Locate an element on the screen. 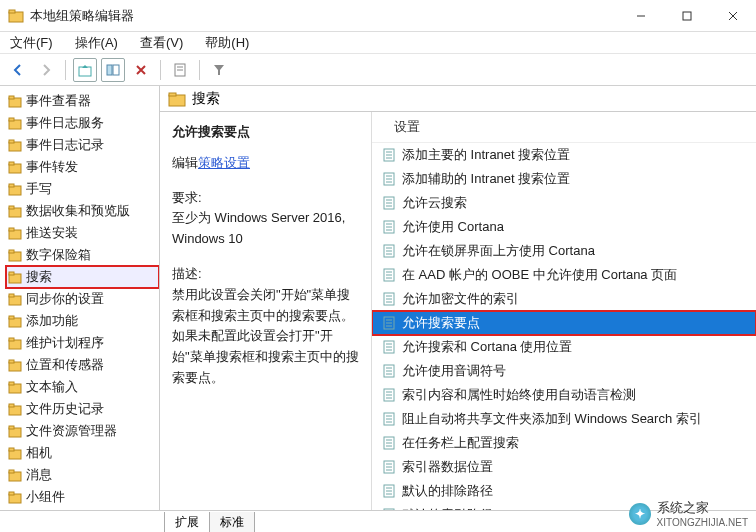 The image size is (756, 532). tree-item-label: 手写 is located at coordinates (39, 189).